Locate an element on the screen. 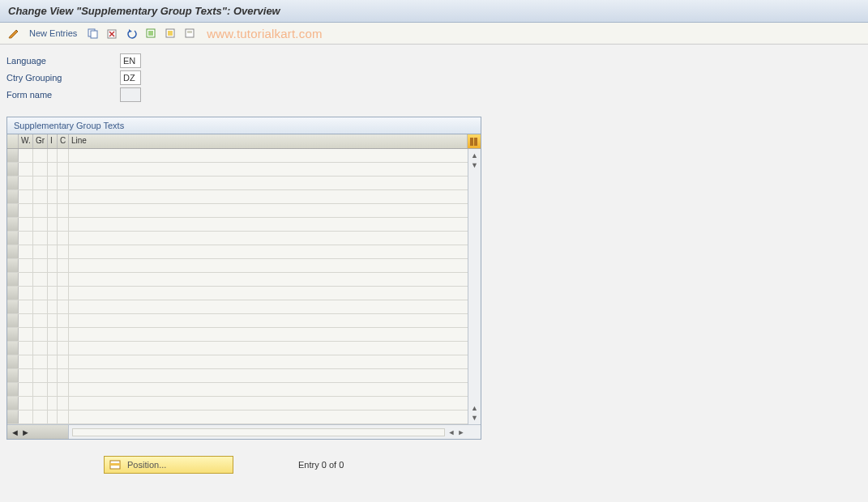  hscroll-left2-icon: ◄ is located at coordinates (451, 432).